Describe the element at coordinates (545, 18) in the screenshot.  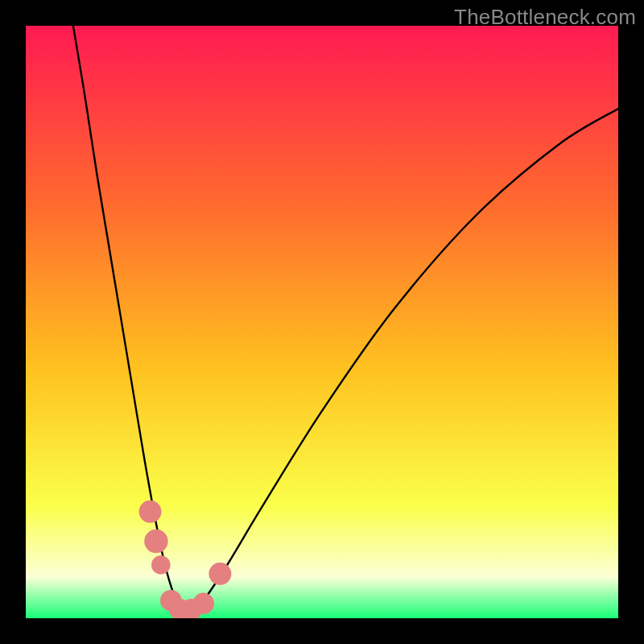
I see `watermark-text: TheBottleneck.com` at that location.